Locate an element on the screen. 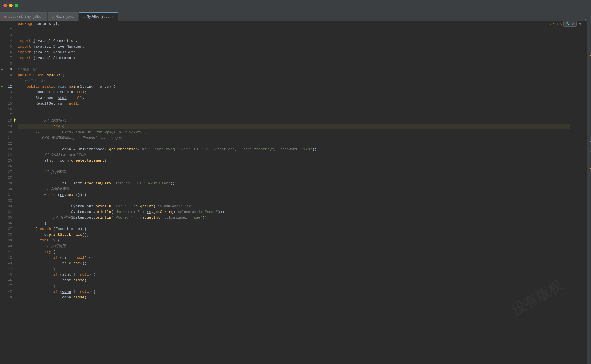 The image size is (591, 364). gutter-line-3: 3 is located at coordinates (7, 35).